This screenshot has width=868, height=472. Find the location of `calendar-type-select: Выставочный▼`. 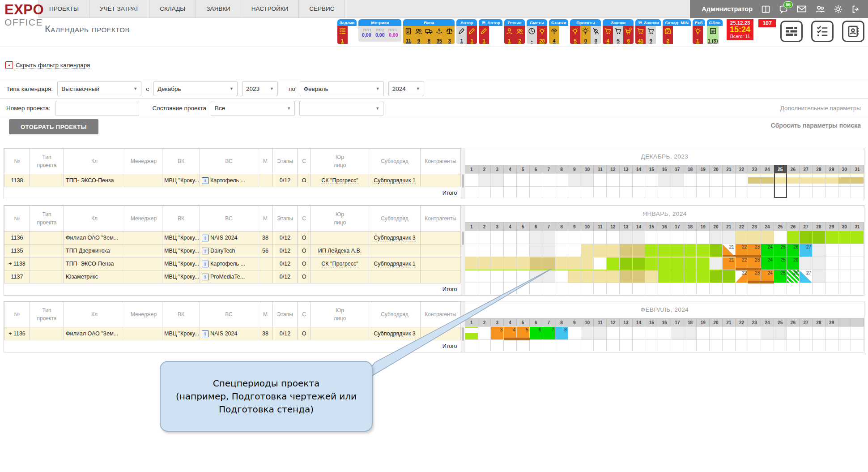

calendar-type-select: Выставочный▼ is located at coordinates (99, 89).